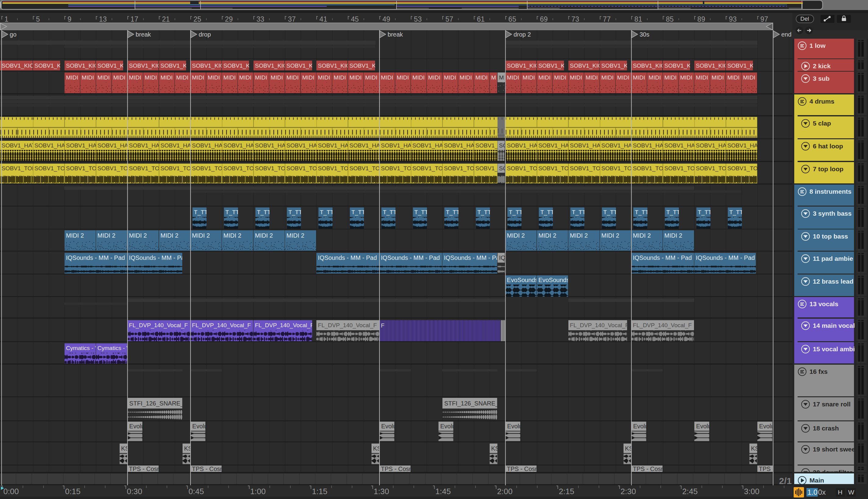  I want to click on svg-text: 2:30, so click(628, 491).